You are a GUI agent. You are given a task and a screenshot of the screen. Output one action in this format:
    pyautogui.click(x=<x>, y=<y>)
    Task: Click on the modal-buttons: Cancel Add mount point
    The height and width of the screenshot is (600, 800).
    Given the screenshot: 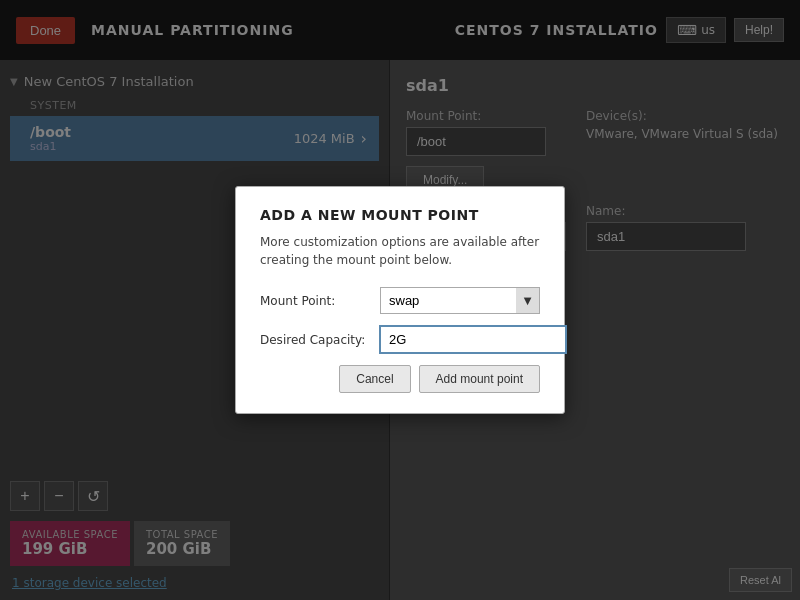 What is the action you would take?
    pyautogui.click(x=400, y=379)
    